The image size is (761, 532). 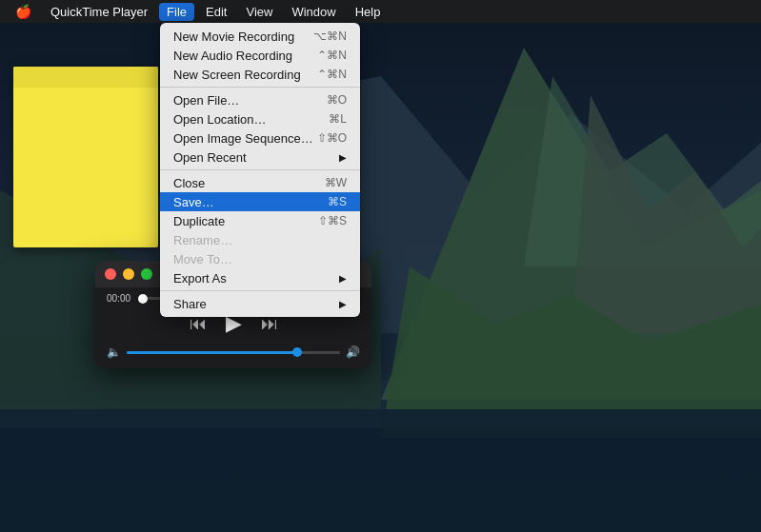 What do you see at coordinates (297, 352) in the screenshot?
I see `volume-thumb` at bounding box center [297, 352].